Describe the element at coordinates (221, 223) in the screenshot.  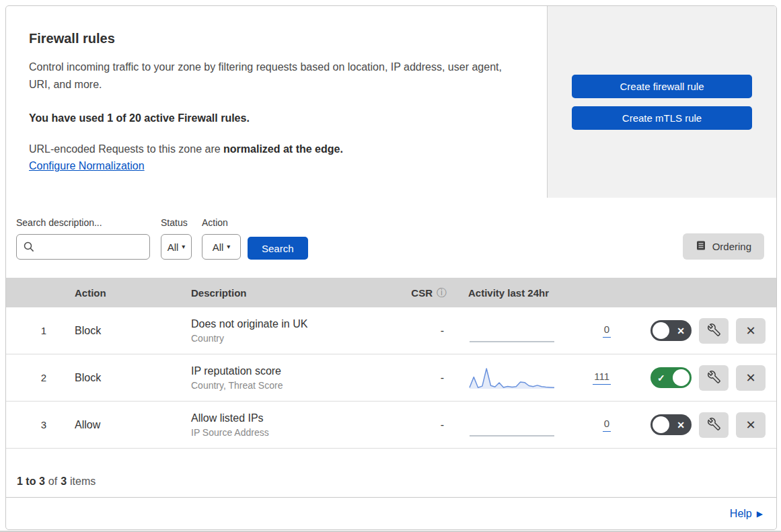
I see `action-label: Action` at that location.